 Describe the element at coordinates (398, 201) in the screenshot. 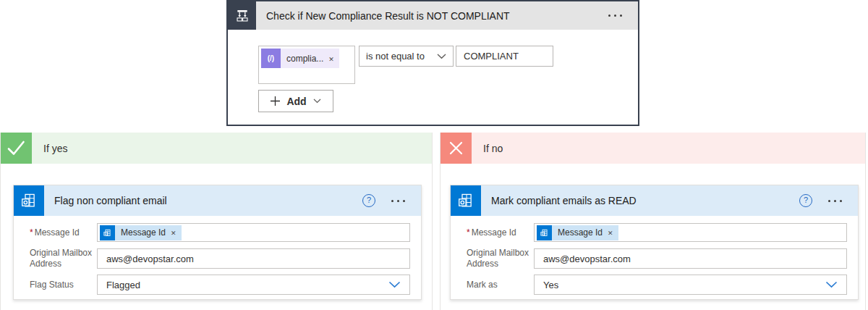

I see `flag-email-menu-button` at that location.